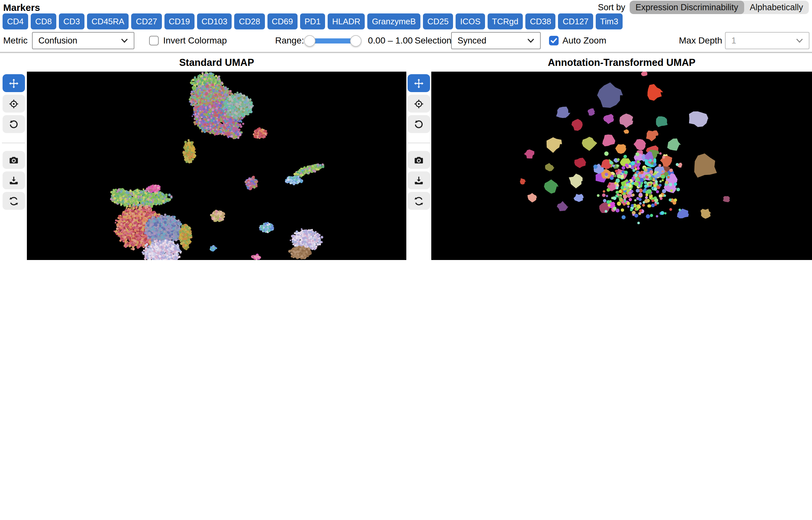 The height and width of the screenshot is (520, 812). I want to click on marker-chip-CD27: CD27, so click(147, 22).